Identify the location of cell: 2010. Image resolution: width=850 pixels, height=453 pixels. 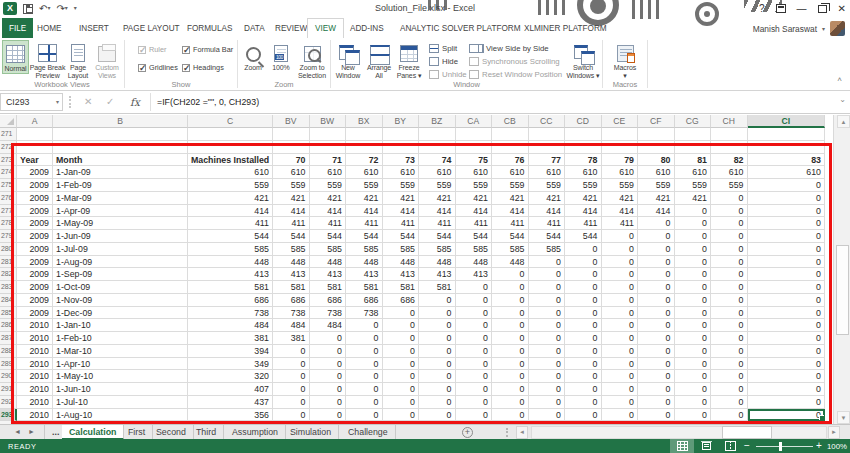
(35, 326).